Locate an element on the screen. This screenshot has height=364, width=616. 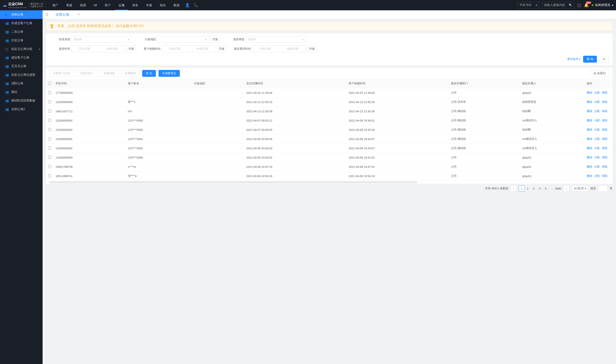
search-button: 查 询 is located at coordinates (590, 59).